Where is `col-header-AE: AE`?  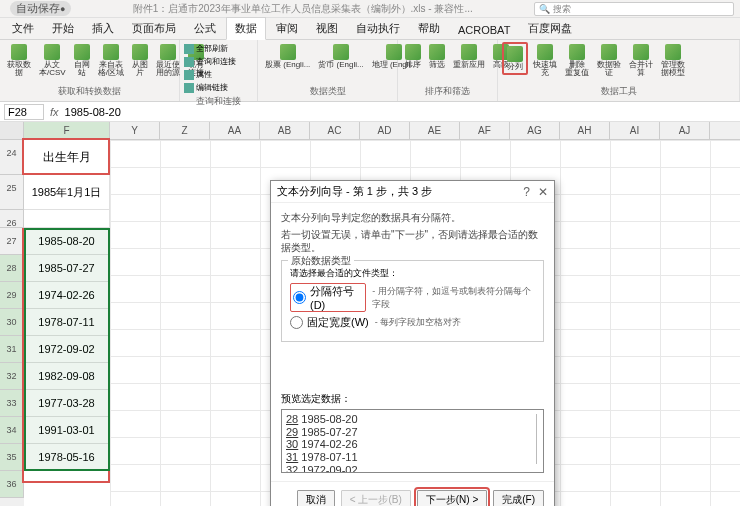
col-header-AE: AE is located at coordinates (435, 130).